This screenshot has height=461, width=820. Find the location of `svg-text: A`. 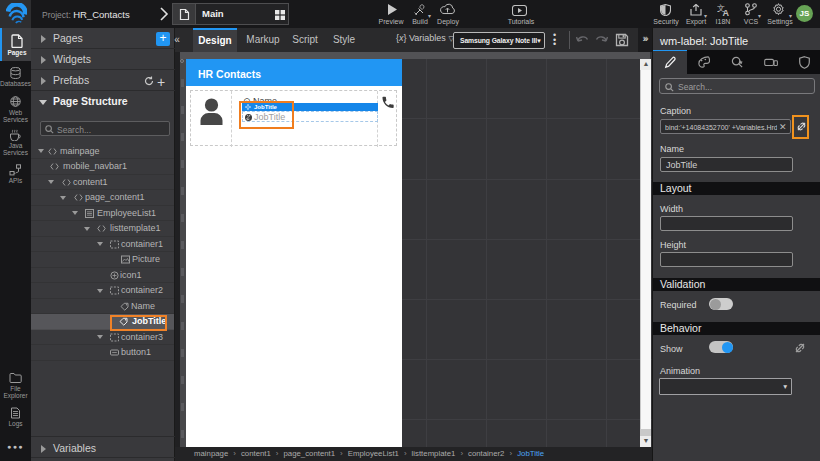

svg-text: A is located at coordinates (726, 12).